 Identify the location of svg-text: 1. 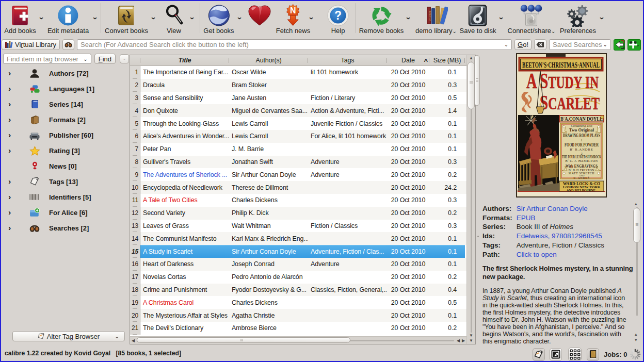
(581, 140).